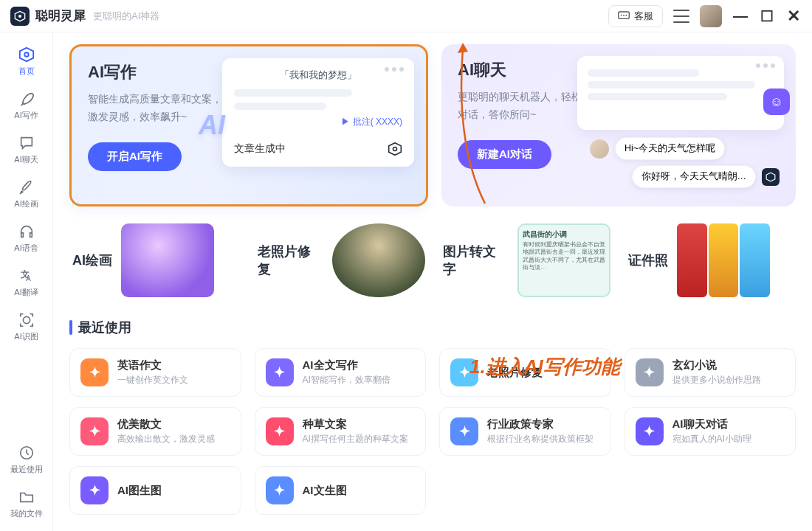  I want to click on recent-item-sub: 宛如真人的AI小助理, so click(712, 440).